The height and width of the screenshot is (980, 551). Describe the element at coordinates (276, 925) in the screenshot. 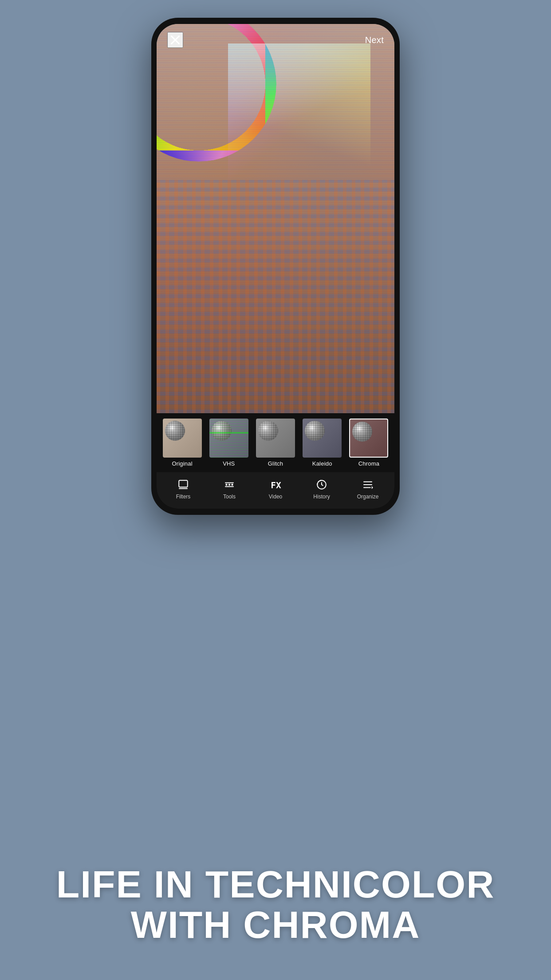

I see `tagline-line2: WITH CHROMA` at that location.